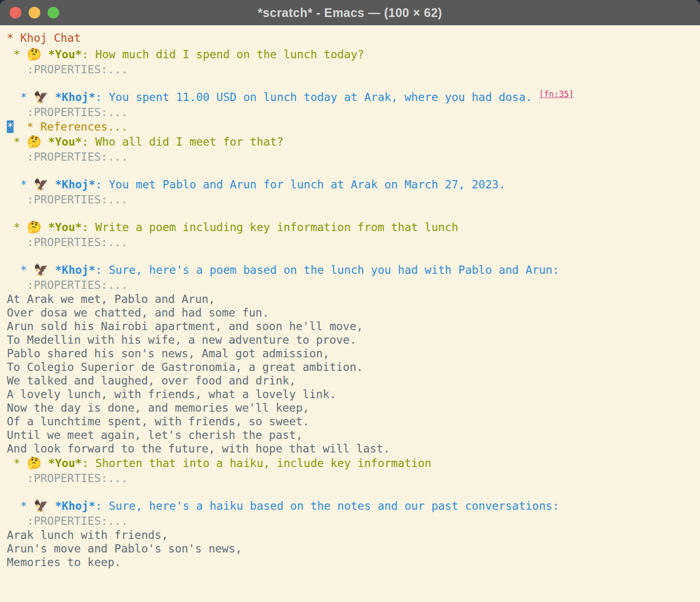  What do you see at coordinates (352, 97) in the screenshot?
I see `buffer-line: * 🦅 *Khoj*: You spent 11.00 USD on lunch…` at bounding box center [352, 97].